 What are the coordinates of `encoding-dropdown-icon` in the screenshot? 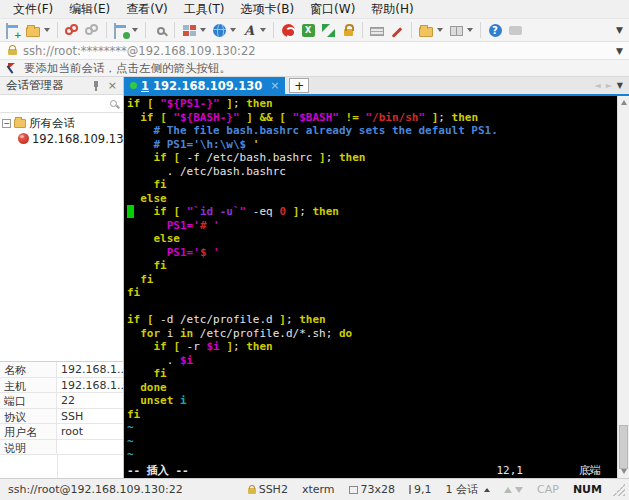 It's located at (233, 30).